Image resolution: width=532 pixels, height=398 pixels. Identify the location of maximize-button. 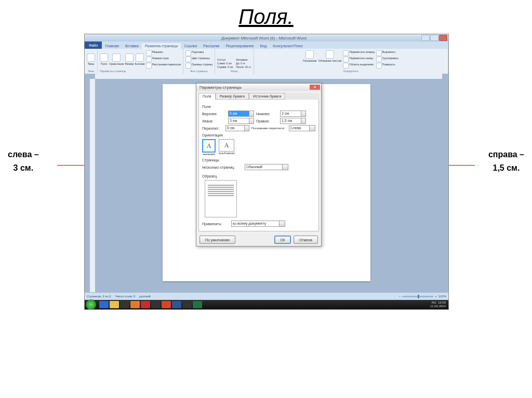
(434, 38).